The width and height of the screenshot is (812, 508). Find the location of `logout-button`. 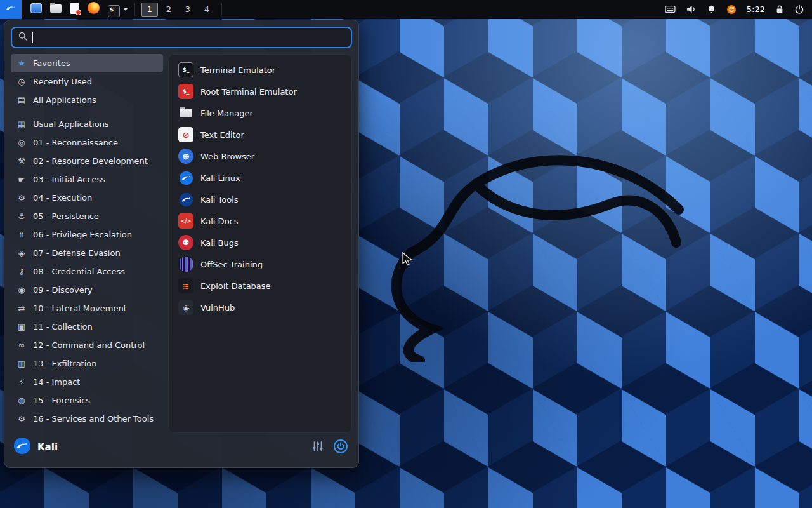

logout-button is located at coordinates (341, 447).